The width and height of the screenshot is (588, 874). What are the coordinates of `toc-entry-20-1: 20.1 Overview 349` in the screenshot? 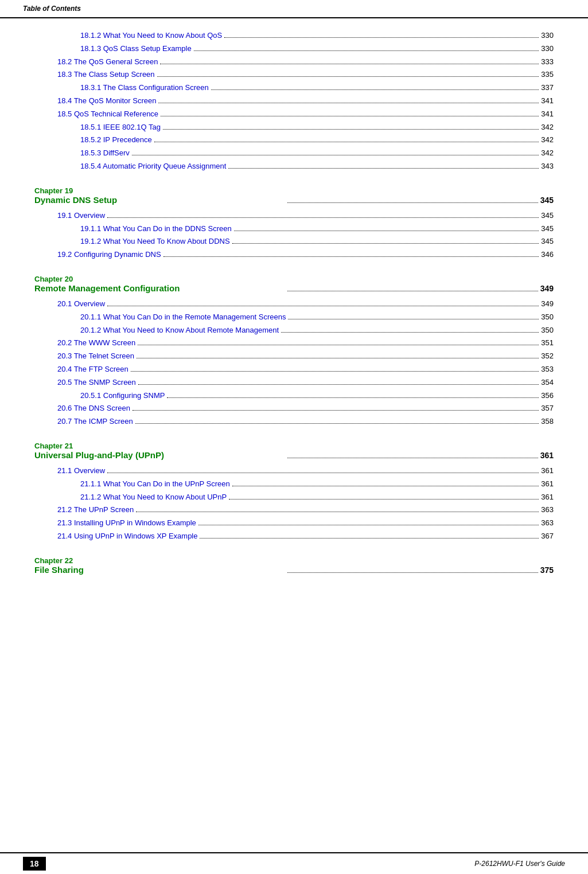 It's located at (294, 304).